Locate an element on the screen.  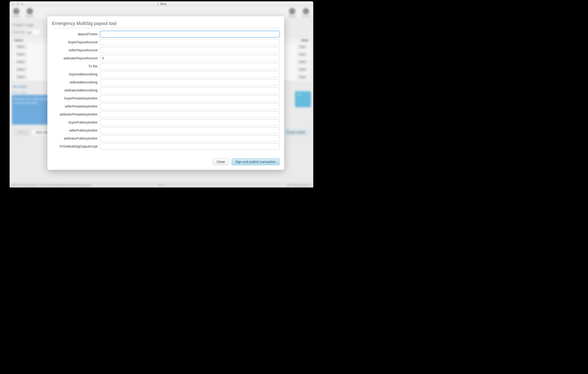
arbitratorpayoutamount-label: arbitratorPayoutAmount: is located at coordinates (76, 58).